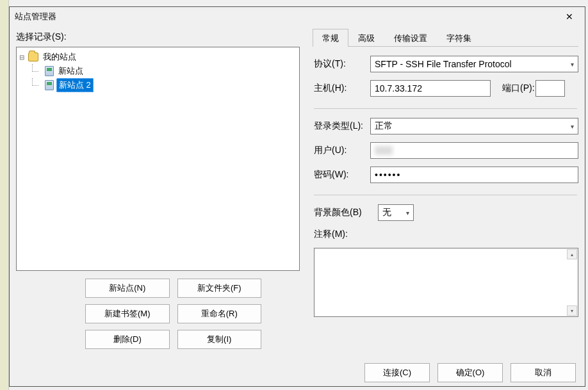 This screenshot has width=588, height=390. Describe the element at coordinates (474, 64) in the screenshot. I see `protocol-select: SFTP - SSH File Transfer Protocol ▾` at that location.